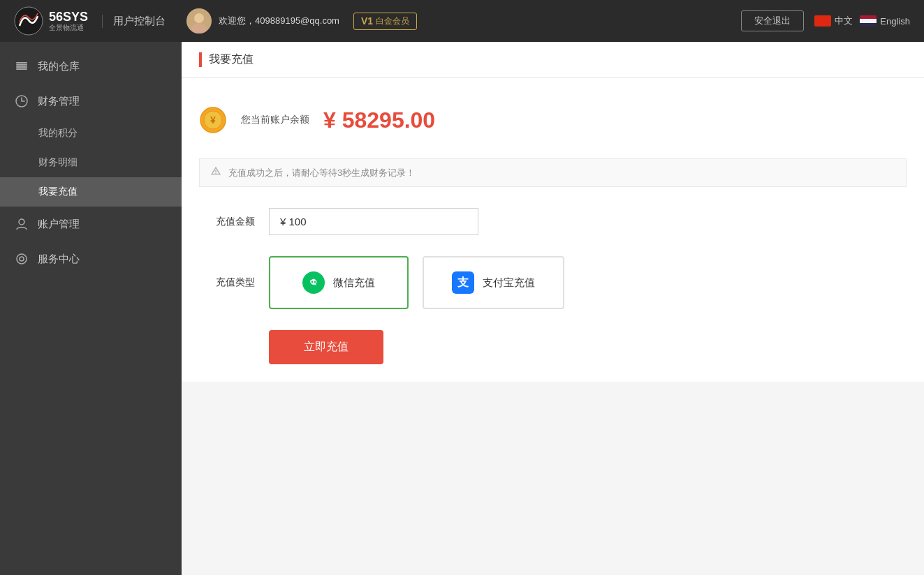 The height and width of the screenshot is (575, 924). What do you see at coordinates (553, 60) in the screenshot?
I see `page-header: 我要充值` at bounding box center [553, 60].